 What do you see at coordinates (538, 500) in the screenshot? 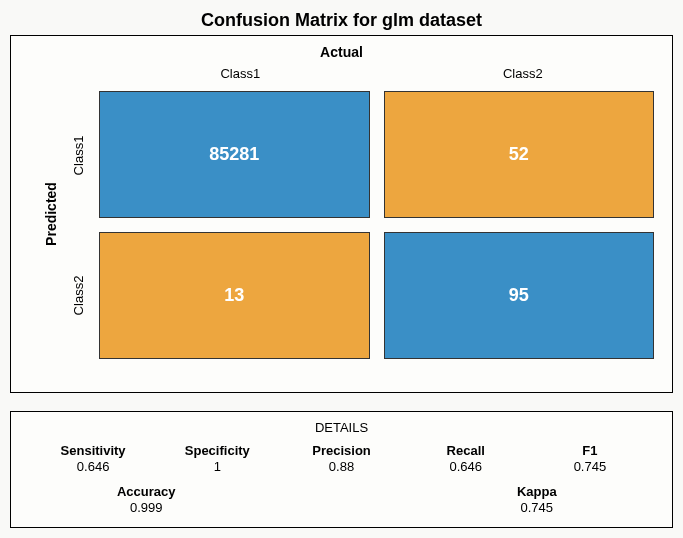
I see `metric-kappa: Kappa 0.745` at bounding box center [538, 500].